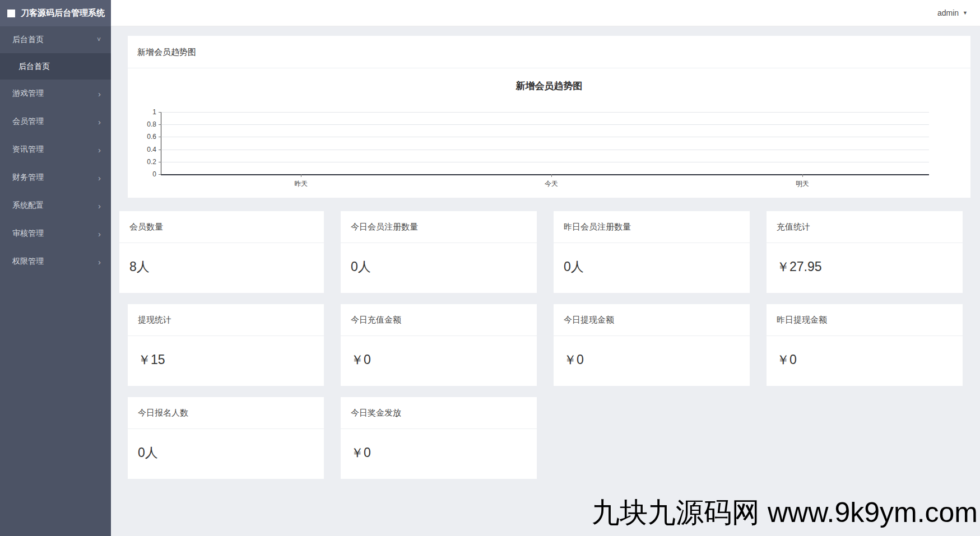 Image resolution: width=980 pixels, height=536 pixels. What do you see at coordinates (55, 262) in the screenshot?
I see `sidebar-item-permission-management: 权限管理` at bounding box center [55, 262].